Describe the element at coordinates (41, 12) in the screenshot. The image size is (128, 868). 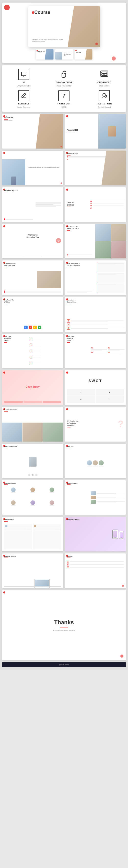
I see `hero-logo: eCourse` at that location.